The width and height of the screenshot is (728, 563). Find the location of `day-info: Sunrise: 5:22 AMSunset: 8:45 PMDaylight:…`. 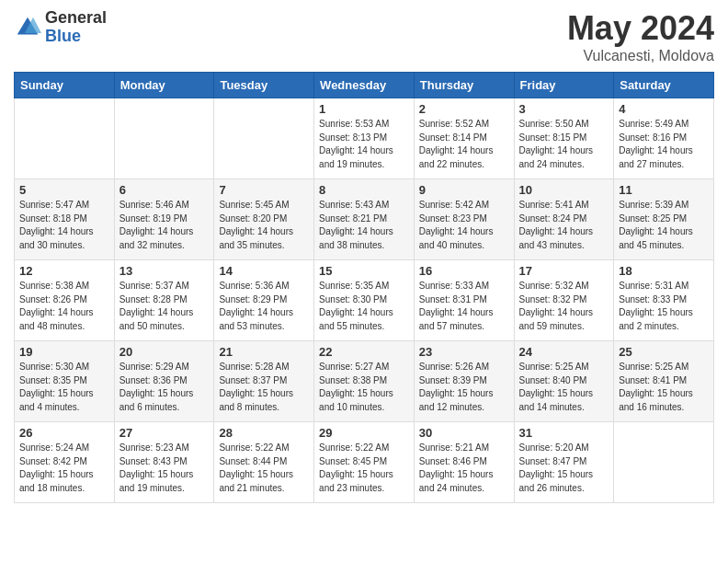

day-info: Sunrise: 5:22 AMSunset: 8:45 PMDaylight:… is located at coordinates (364, 468).